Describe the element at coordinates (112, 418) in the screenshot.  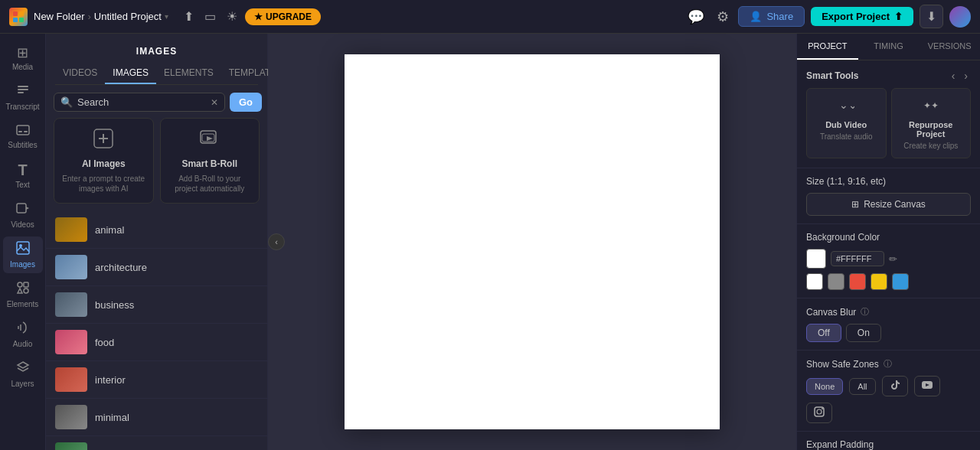
I see `category-label-minimal: minimal` at that location.